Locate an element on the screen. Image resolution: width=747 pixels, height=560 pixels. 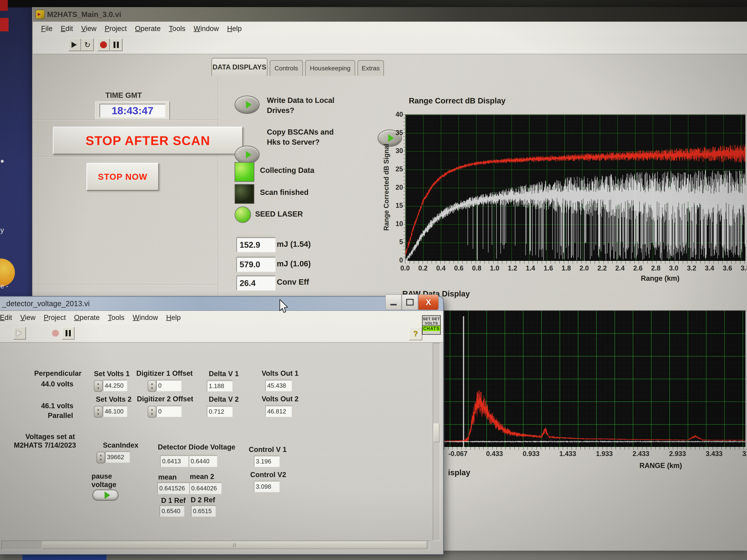
pause-button is located at coordinates (116, 45).